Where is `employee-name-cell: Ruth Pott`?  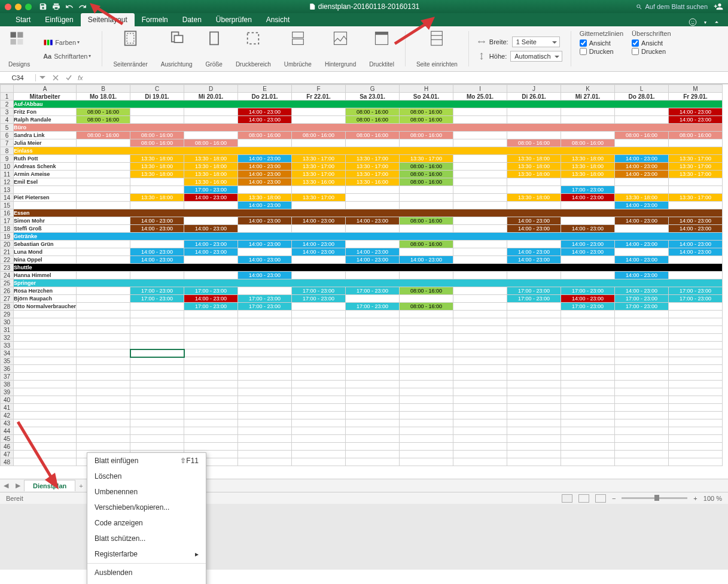
employee-name-cell: Ruth Pott is located at coordinates (45, 159).